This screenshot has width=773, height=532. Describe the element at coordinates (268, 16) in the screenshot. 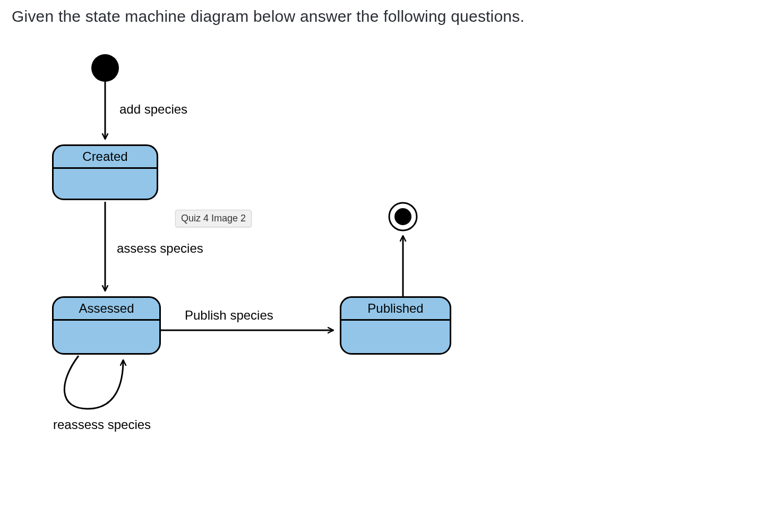

I see `question-prompt: Given the state machine diagram below an…` at that location.